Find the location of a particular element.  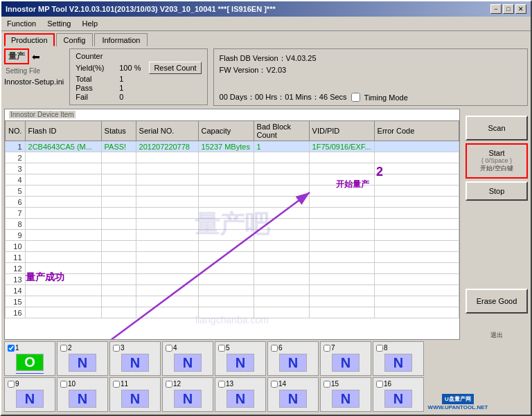

col-bad-block: Bad Block Count is located at coordinates (281, 132).